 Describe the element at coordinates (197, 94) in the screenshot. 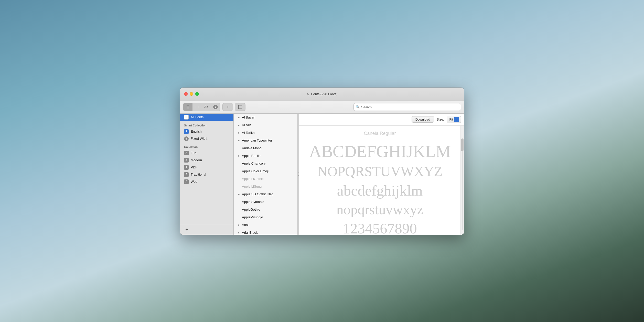

I see `maximize-button` at that location.